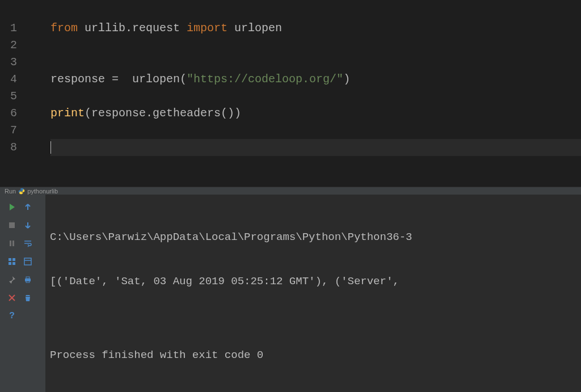  I want to click on line-number: 6, so click(26, 113).